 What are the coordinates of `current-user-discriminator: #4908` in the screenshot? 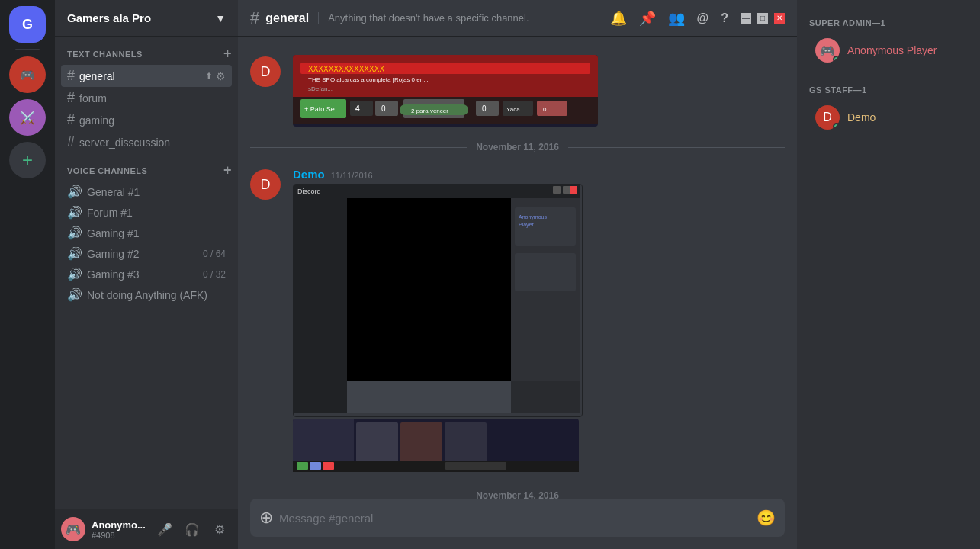 It's located at (119, 535).